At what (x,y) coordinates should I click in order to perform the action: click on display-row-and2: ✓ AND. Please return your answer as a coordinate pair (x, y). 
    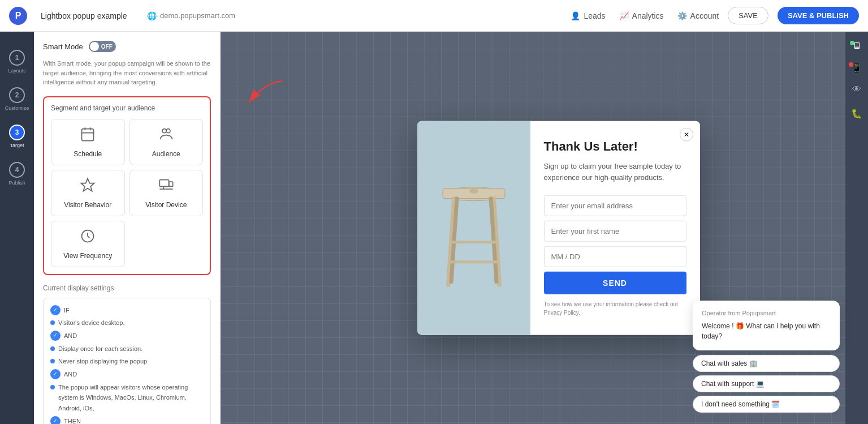
    Looking at the image, I should click on (127, 375).